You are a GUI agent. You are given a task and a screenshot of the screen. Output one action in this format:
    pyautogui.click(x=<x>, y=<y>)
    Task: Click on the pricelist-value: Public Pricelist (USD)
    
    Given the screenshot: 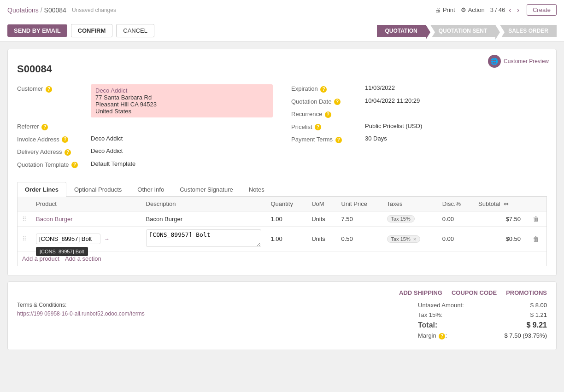 What is the action you would take?
    pyautogui.click(x=456, y=126)
    